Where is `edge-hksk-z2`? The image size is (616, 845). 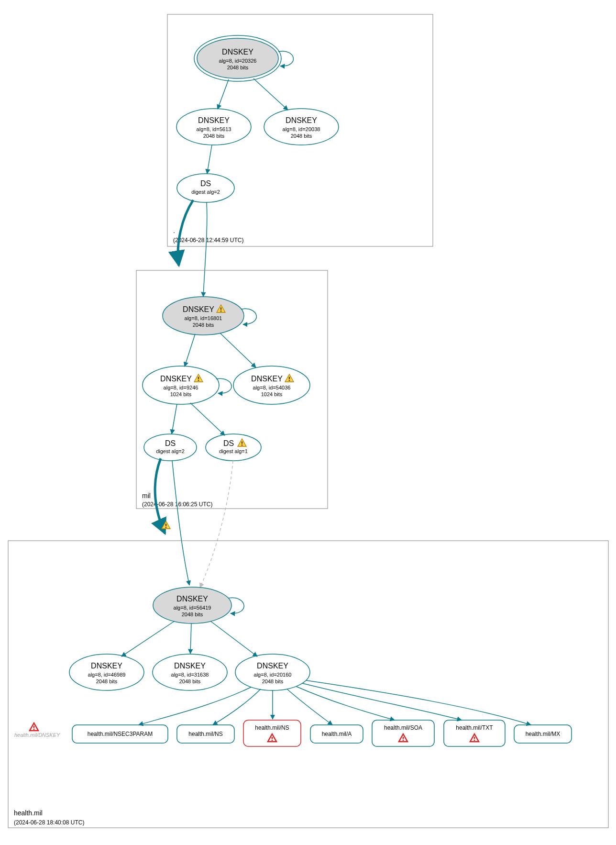
edge-hksk-z2 is located at coordinates (191, 638).